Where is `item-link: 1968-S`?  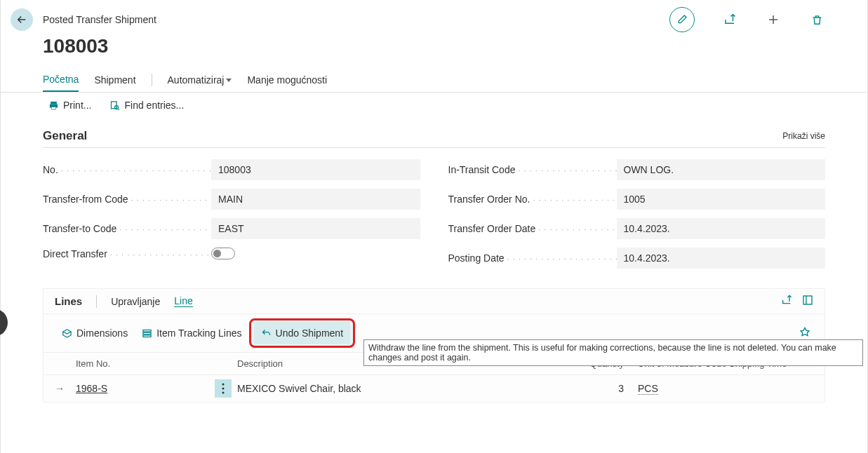
item-link: 1968-S is located at coordinates (91, 388).